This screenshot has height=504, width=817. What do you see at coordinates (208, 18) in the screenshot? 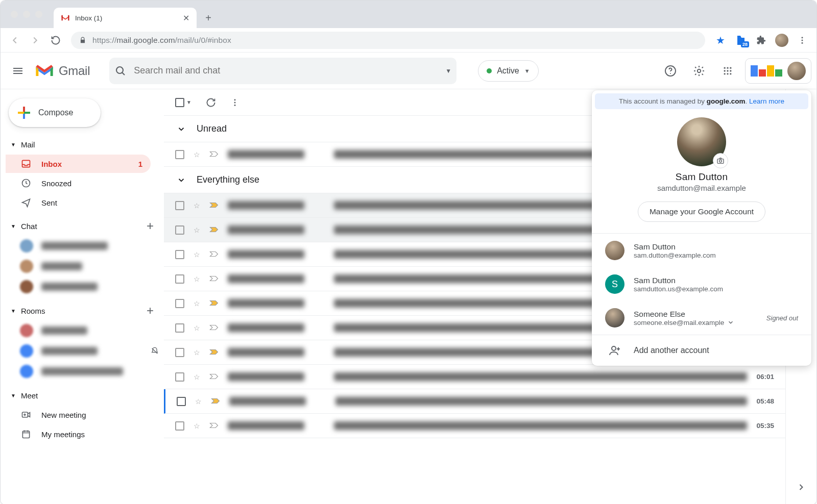
I see `new-tab-button: +` at bounding box center [208, 18].